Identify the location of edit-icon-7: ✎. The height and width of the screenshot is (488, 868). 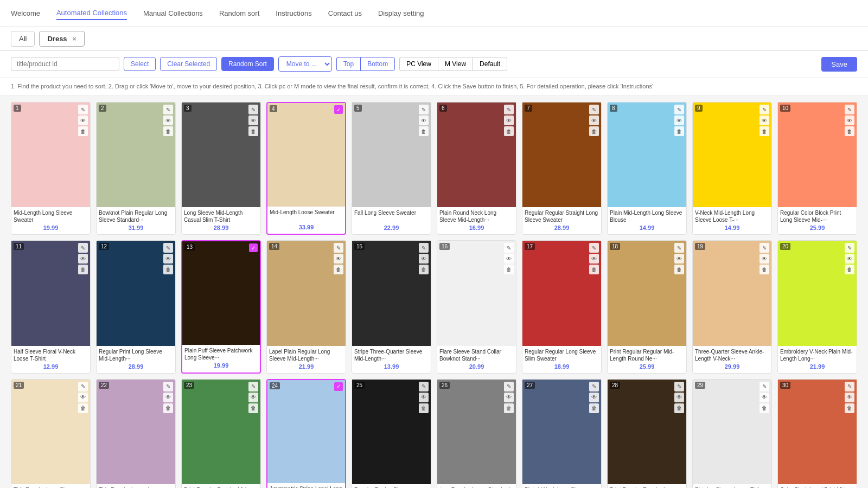
(594, 110).